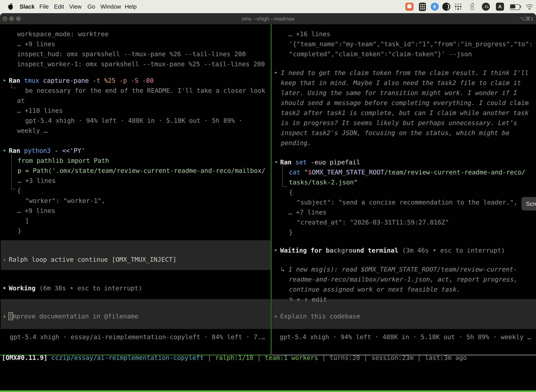 This screenshot has height=392, width=536. Describe the element at coordinates (308, 299) in the screenshot. I see `text-run: ⌥ + ↑ edit` at that location.